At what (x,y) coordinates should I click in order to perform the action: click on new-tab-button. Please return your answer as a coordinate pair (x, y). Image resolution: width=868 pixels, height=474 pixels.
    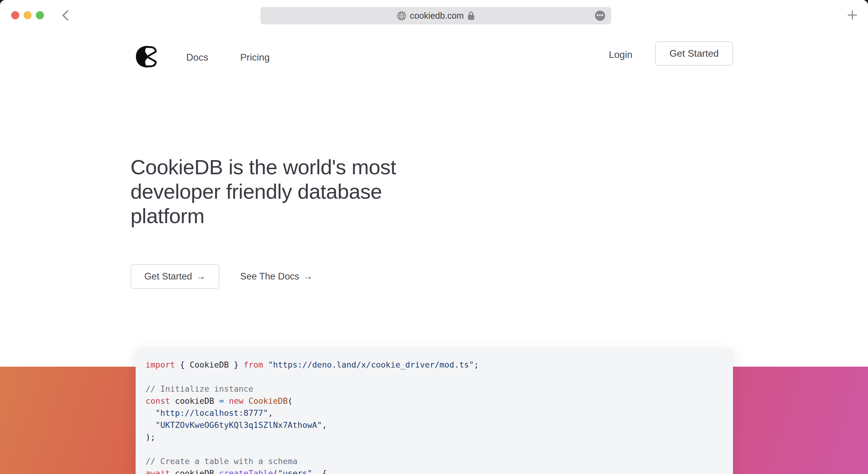
    Looking at the image, I should click on (852, 15).